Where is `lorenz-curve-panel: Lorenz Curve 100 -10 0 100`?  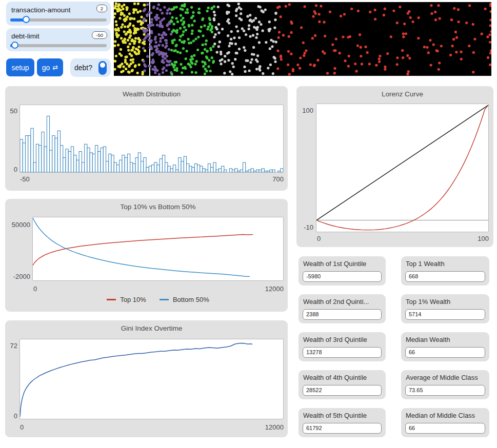 lorenz-curve-panel: Lorenz Curve 100 -10 0 100 is located at coordinates (395, 167).